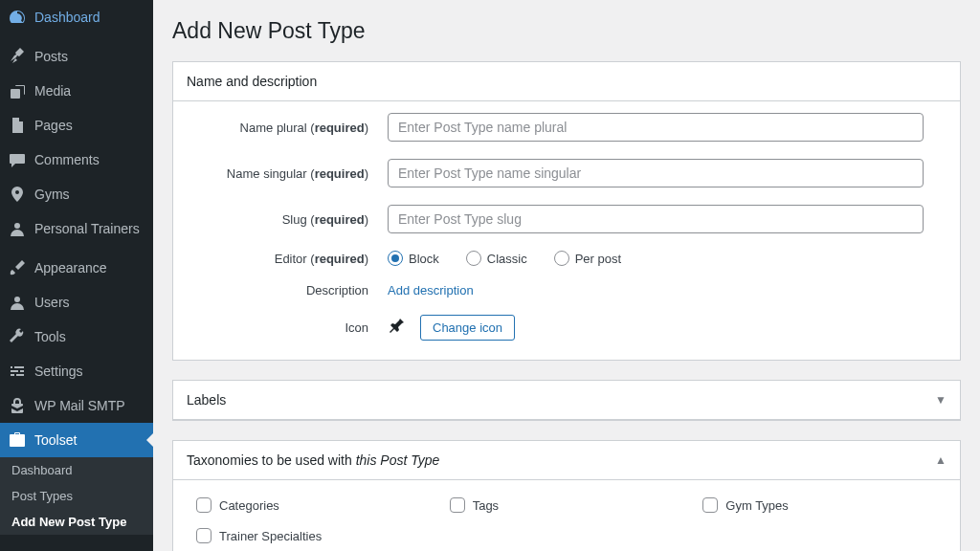  What do you see at coordinates (287, 327) in the screenshot?
I see `label-icon: Icon` at bounding box center [287, 327].